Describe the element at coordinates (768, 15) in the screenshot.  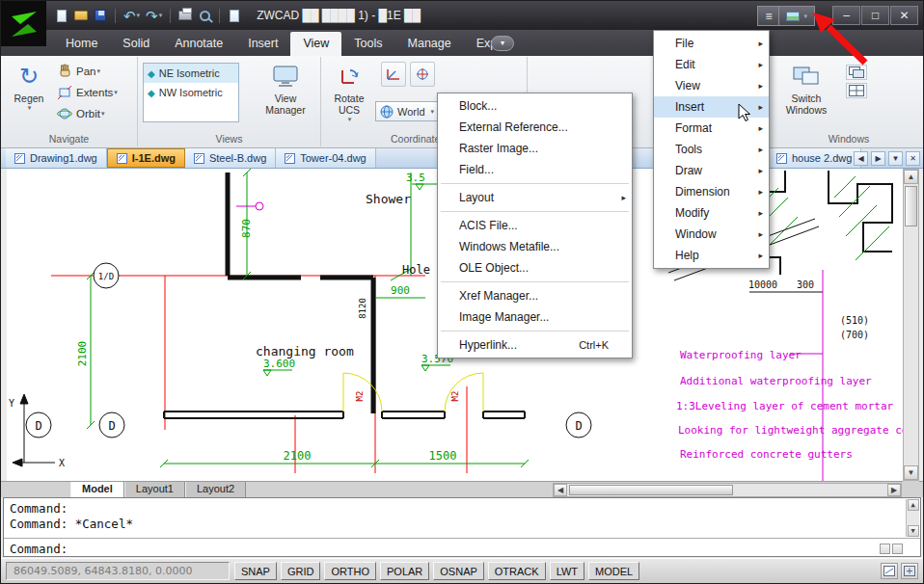
I see `menu-list-button: ≡` at that location.